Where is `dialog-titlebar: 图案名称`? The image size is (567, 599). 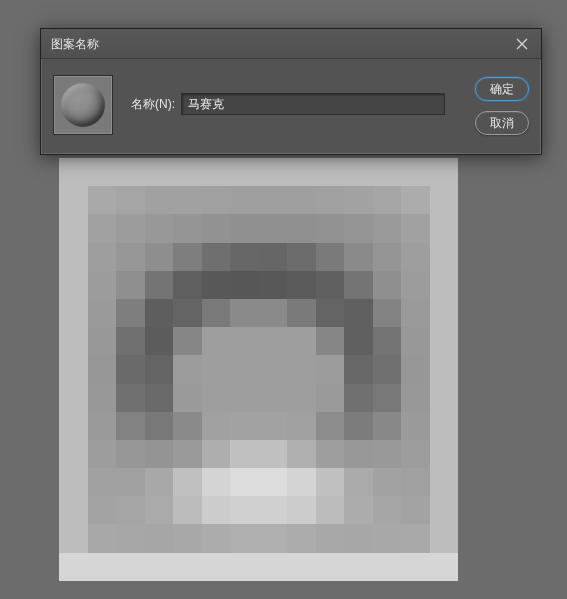
dialog-titlebar: 图案名称 is located at coordinates (291, 44).